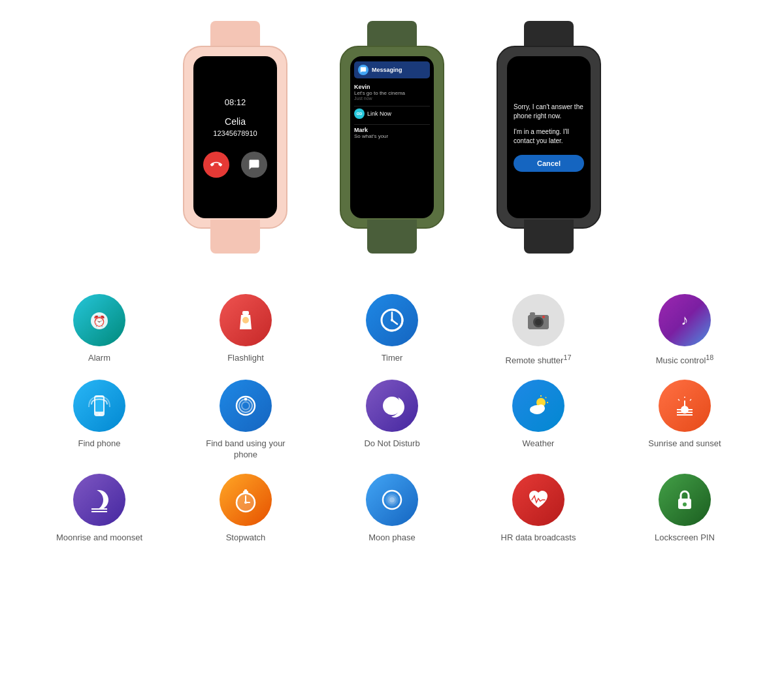  Describe the element at coordinates (216, 165) in the screenshot. I see `decline-button` at that location.